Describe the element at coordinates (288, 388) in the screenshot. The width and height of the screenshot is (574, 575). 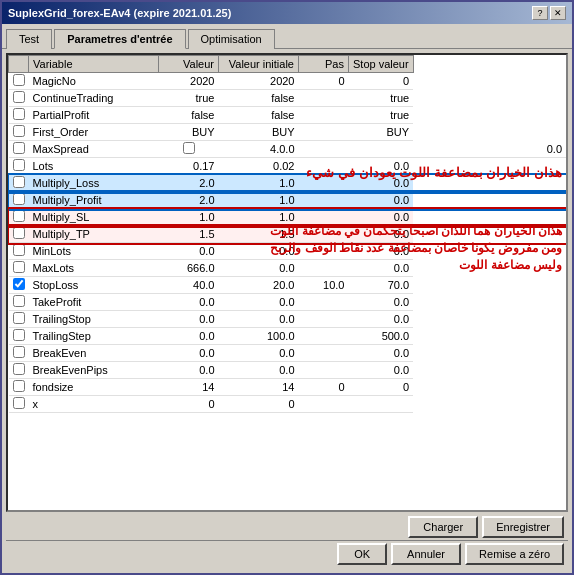
I see `table-row: fondsize141400` at that location.